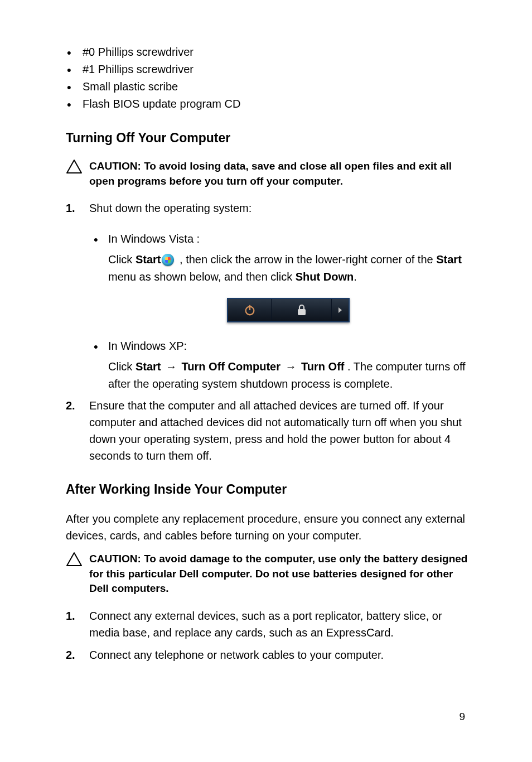  What do you see at coordinates (267, 431) in the screenshot?
I see `step: 2. Ensure that the computer and all atta…` at bounding box center [267, 431].